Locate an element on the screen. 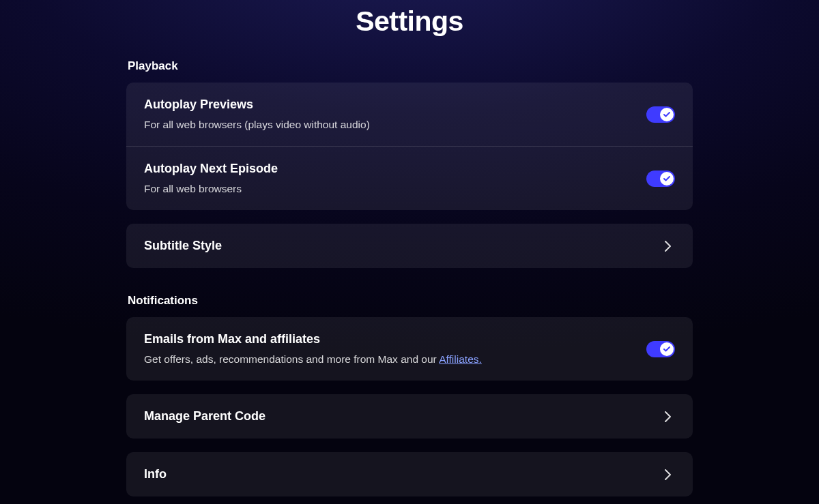 Image resolution: width=819 pixels, height=504 pixels. row-info: Info is located at coordinates (410, 475).